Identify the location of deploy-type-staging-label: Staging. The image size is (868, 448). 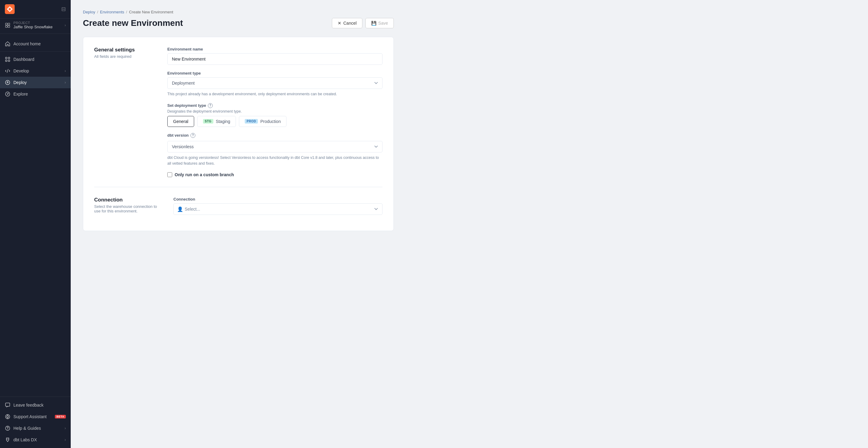
(223, 122).